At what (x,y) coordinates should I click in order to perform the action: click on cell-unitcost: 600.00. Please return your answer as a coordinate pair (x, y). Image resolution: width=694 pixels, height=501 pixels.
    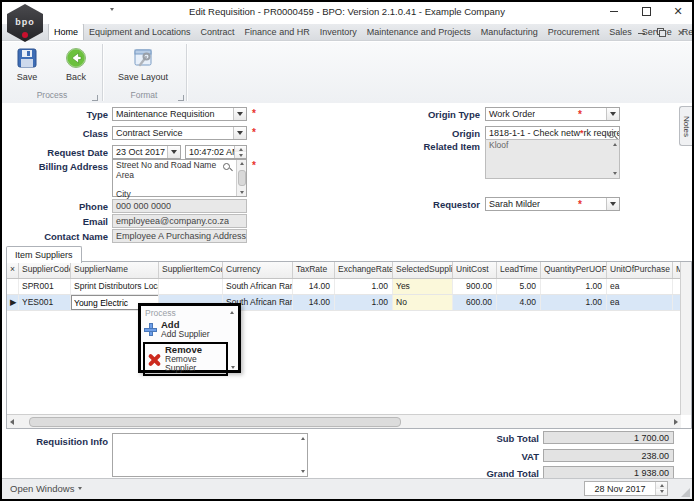
    Looking at the image, I should click on (475, 302).